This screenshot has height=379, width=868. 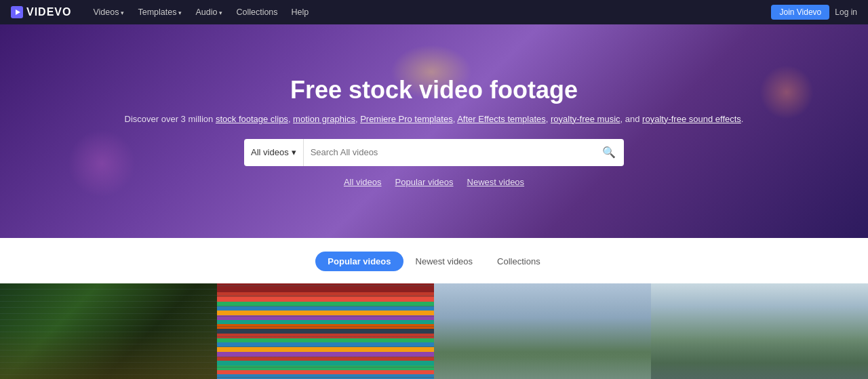 What do you see at coordinates (256, 12) in the screenshot?
I see `nav-item-collections: Collections` at bounding box center [256, 12].